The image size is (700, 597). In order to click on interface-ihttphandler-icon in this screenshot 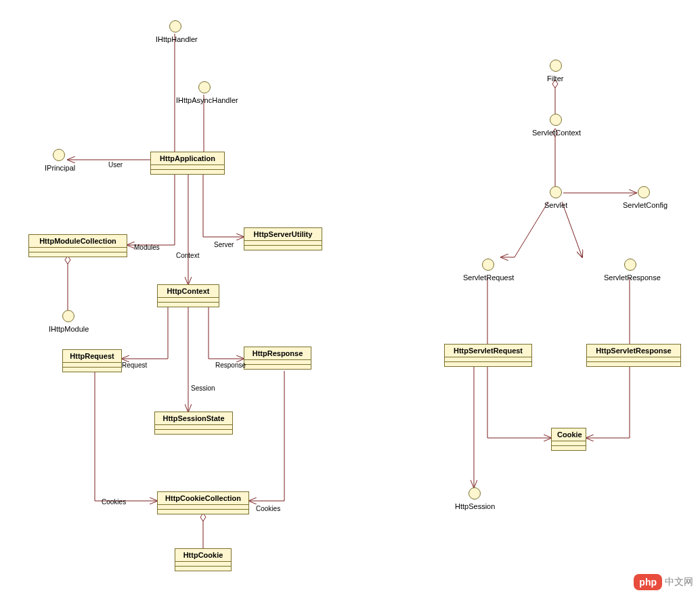, I will do `click(175, 26)`.